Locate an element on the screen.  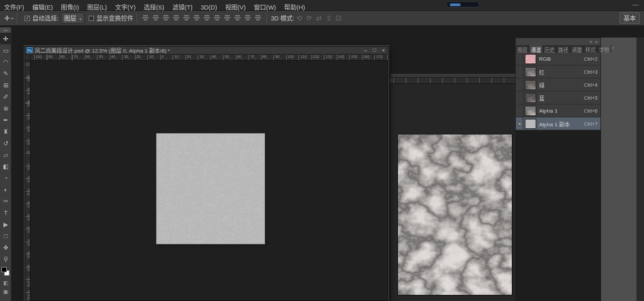
eraser-tool-icon: ▱ is located at coordinates (5, 154).